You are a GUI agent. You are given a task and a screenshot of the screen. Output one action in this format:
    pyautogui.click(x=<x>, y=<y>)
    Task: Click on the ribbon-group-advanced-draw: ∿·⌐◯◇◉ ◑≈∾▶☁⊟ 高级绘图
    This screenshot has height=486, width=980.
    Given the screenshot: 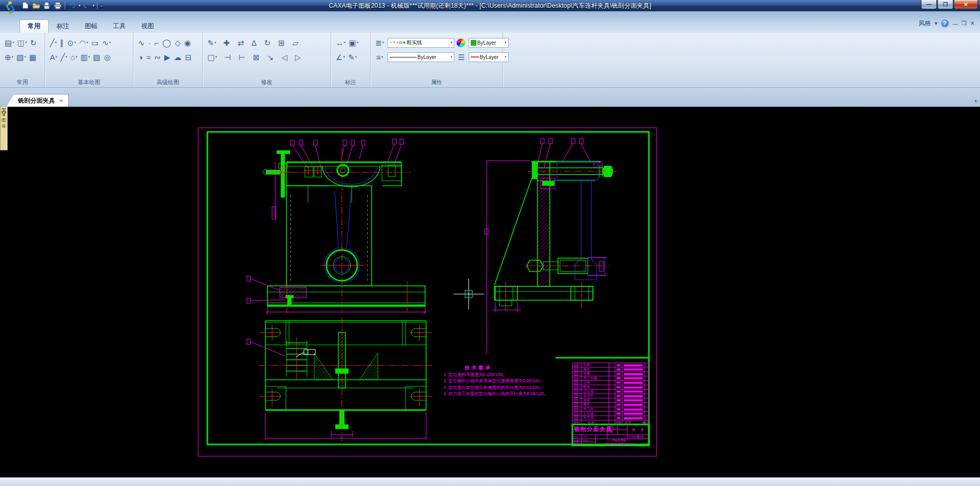 What is the action you would take?
    pyautogui.click(x=168, y=60)
    